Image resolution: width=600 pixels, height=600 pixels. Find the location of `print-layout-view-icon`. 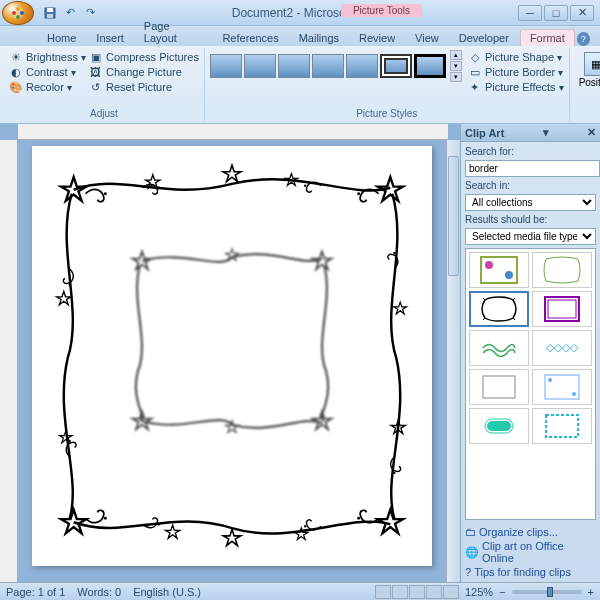

print-layout-view-icon is located at coordinates (383, 592).